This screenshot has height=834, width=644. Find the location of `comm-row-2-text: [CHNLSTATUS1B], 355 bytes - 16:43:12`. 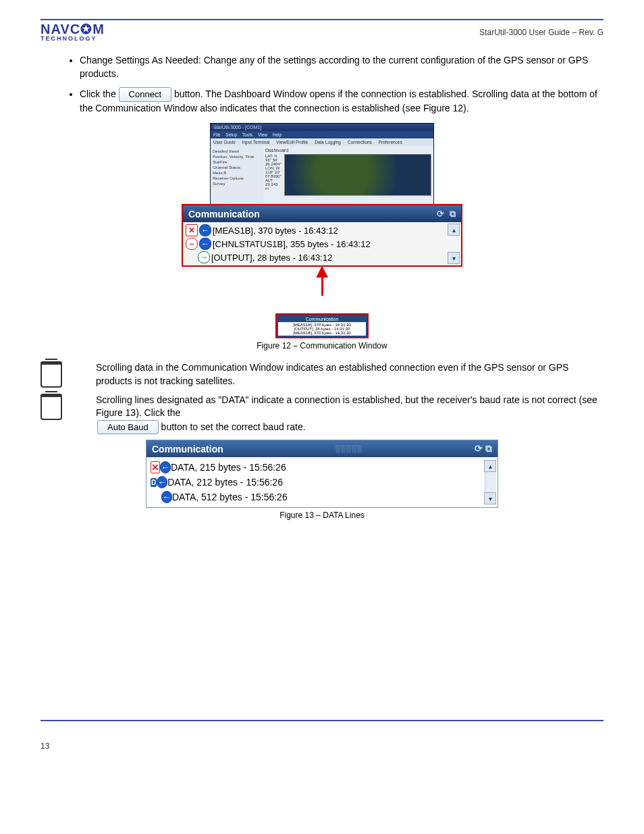

comm-row-2-text: [CHNLSTATUS1B], 355 bytes - 16:43:12 is located at coordinates (292, 244).